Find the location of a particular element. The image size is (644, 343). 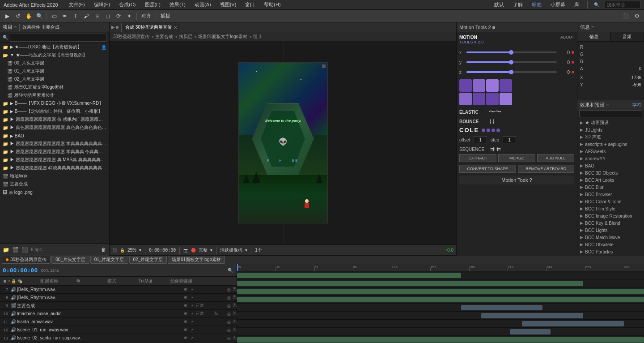

about-button: ABOUT is located at coordinates (567, 39).